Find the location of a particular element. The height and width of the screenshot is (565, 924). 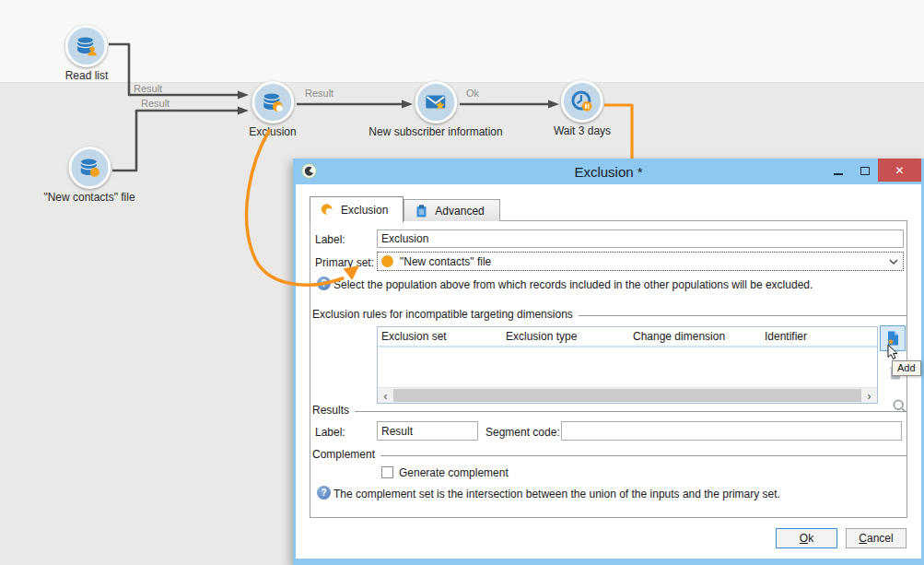

cancel-button: Cancel is located at coordinates (876, 538).